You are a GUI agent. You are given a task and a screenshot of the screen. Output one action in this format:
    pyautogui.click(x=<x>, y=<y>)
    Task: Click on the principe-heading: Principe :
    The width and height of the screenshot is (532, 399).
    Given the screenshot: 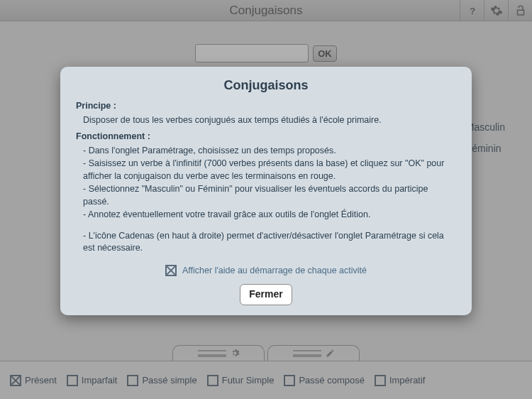 What is the action you would take?
    pyautogui.click(x=266, y=106)
    